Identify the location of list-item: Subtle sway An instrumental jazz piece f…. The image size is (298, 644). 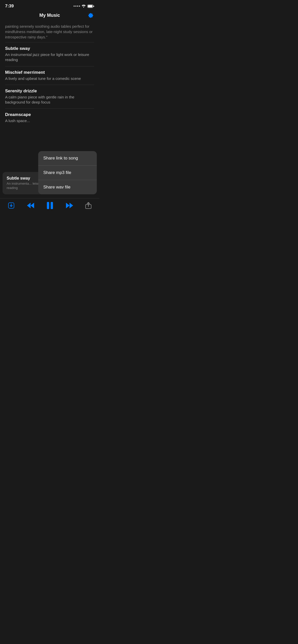
(50, 54).